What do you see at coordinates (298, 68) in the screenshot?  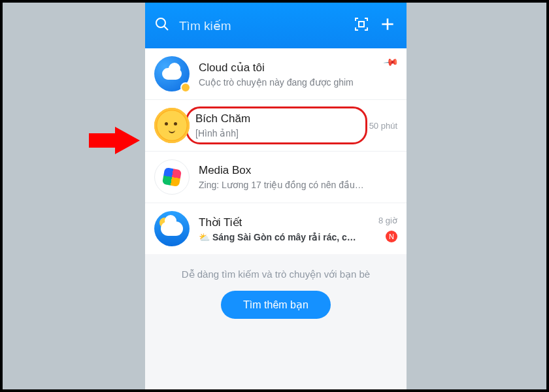 I see `chat-name: Cloud của tôi` at bounding box center [298, 68].